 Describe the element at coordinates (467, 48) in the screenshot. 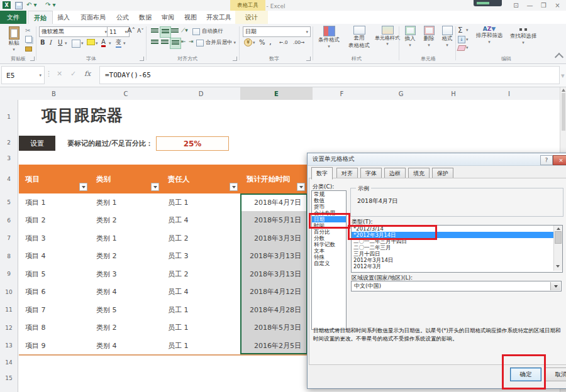

I see `clear-dropdown-icon: ▾` at that location.